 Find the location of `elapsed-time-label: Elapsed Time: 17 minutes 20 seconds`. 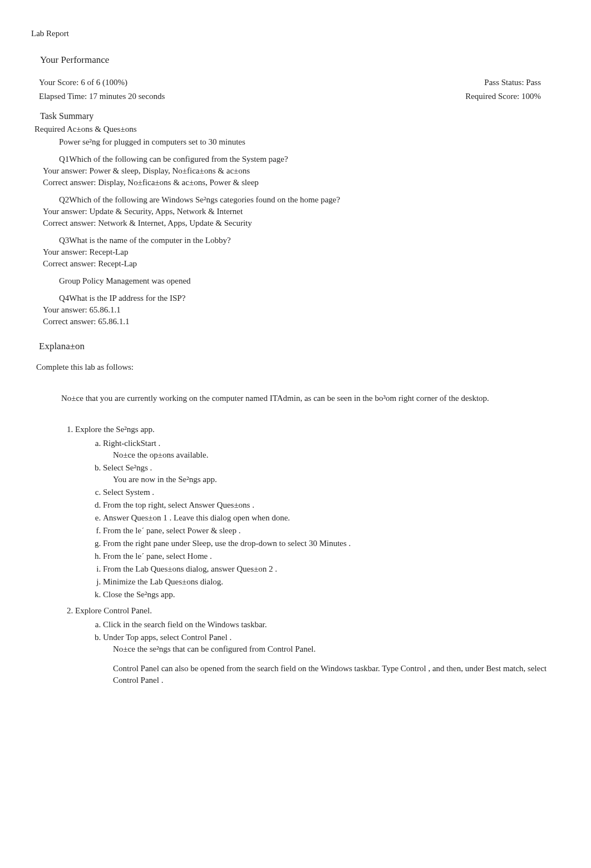

elapsed-time-label: Elapsed Time: 17 minutes 20 seconds is located at coordinates (102, 97).